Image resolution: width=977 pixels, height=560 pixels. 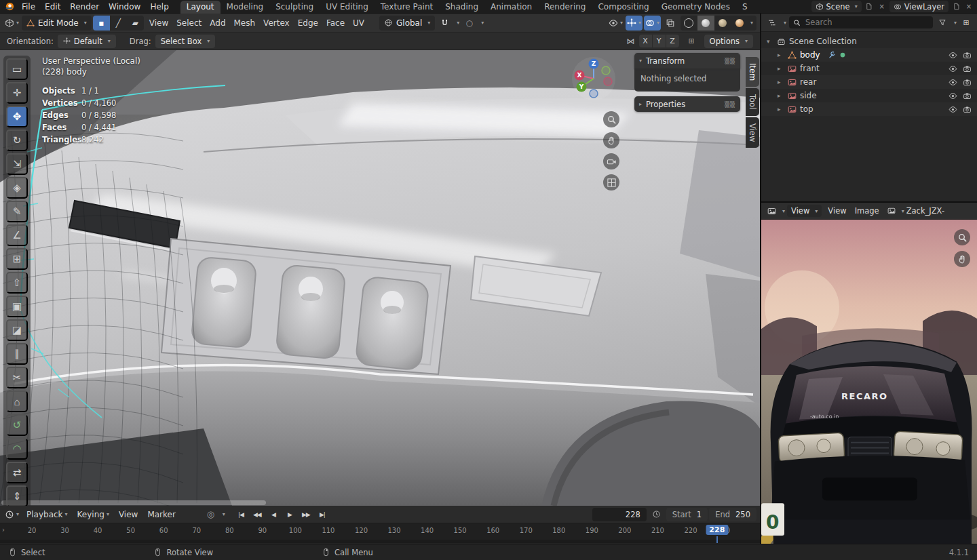 I want to click on outliner-object-row: ▸ rear, so click(x=869, y=82).